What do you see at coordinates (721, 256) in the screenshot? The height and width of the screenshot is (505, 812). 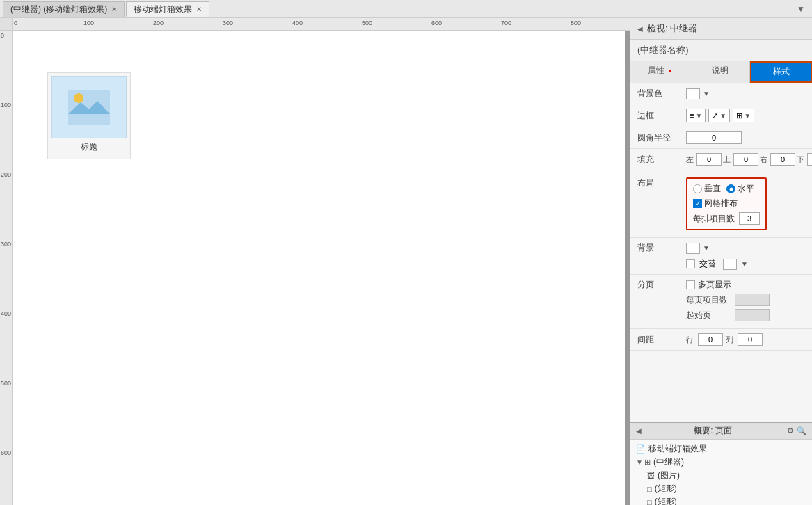 I see `background-section: 背景 ▼ 交替 ▼` at bounding box center [721, 256].